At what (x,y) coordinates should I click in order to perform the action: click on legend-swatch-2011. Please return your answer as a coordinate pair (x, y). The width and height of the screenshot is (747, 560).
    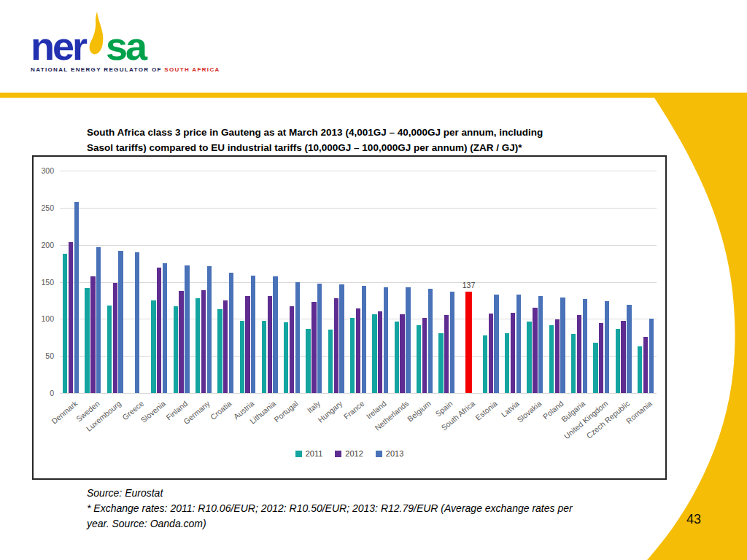
    Looking at the image, I should click on (299, 454).